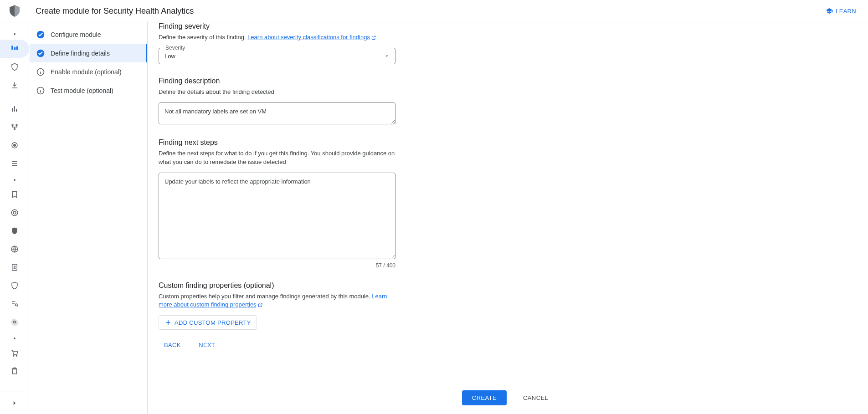  I want to click on description-textarea-wrap, so click(277, 114).